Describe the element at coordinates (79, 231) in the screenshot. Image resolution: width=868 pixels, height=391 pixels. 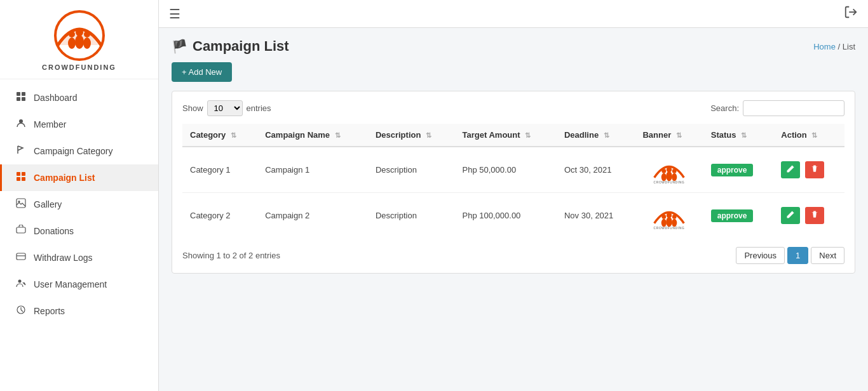
I see `sidebar-item-donations: Donations` at that location.